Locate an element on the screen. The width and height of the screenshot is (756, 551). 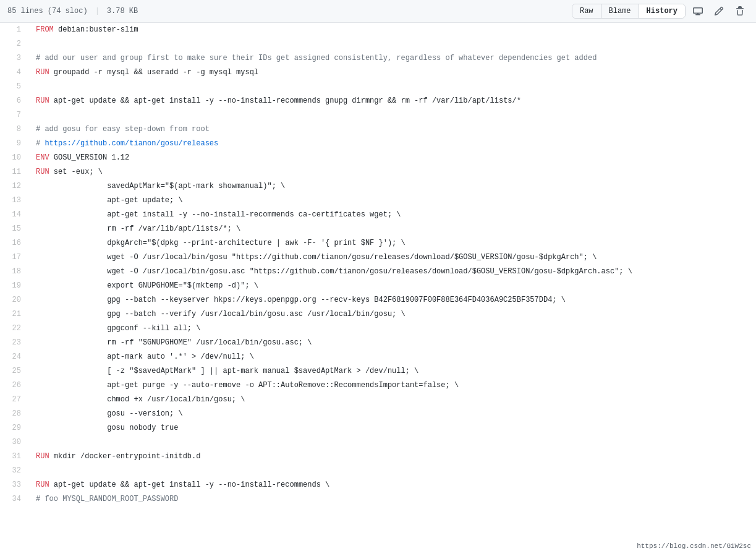
table-row: 10ENV GOSU_VERSION 1.12 is located at coordinates (378, 158).